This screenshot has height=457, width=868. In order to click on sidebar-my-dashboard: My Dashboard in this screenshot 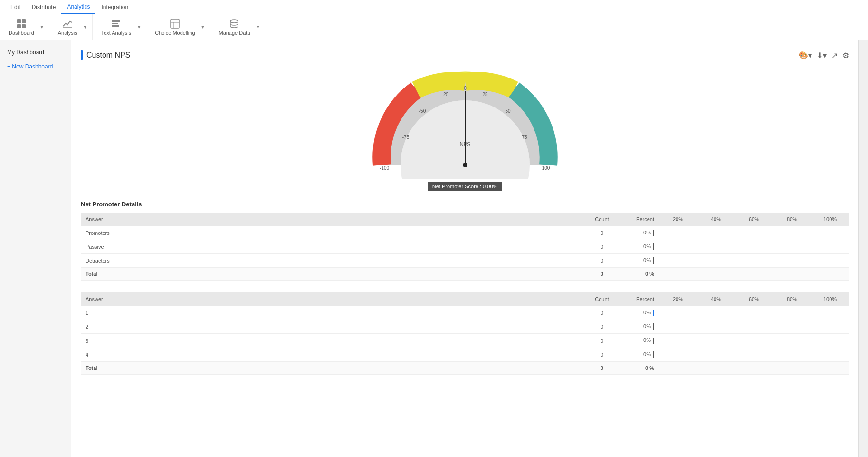, I will do `click(35, 52)`.